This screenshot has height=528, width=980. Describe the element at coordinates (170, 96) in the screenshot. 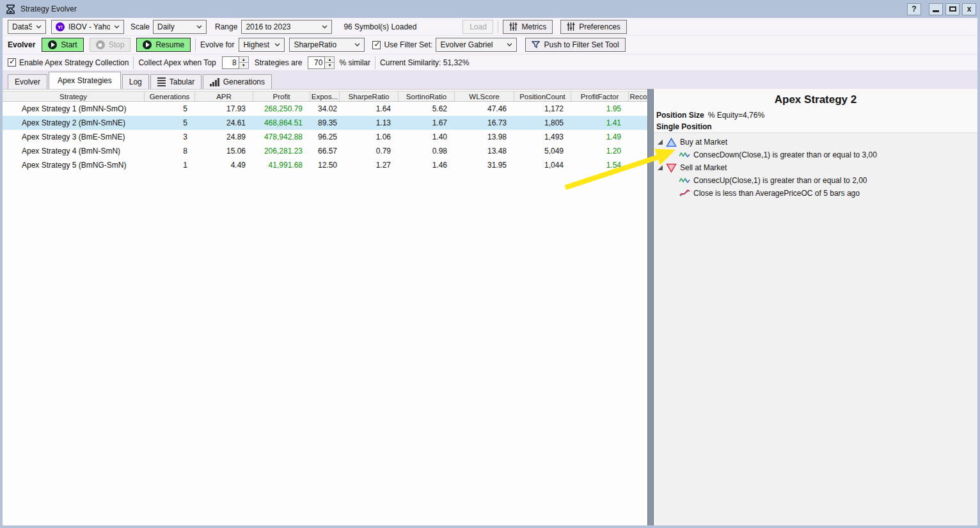

I see `col-generations: Generations` at that location.